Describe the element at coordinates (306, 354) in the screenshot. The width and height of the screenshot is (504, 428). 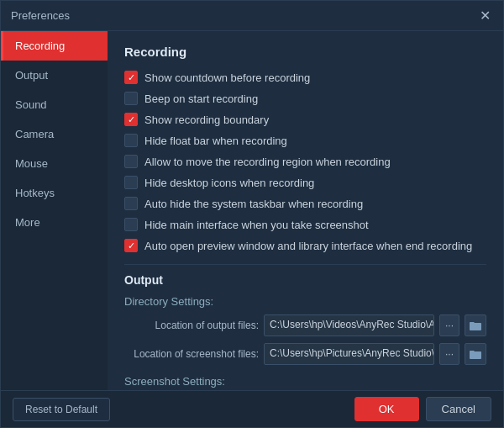
I see `screenshot-files-row: Location of screenshot files: C:\Users\h…` at that location.